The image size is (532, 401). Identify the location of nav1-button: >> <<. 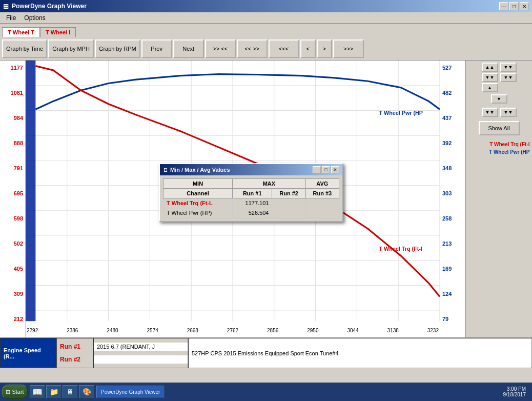
(220, 49).